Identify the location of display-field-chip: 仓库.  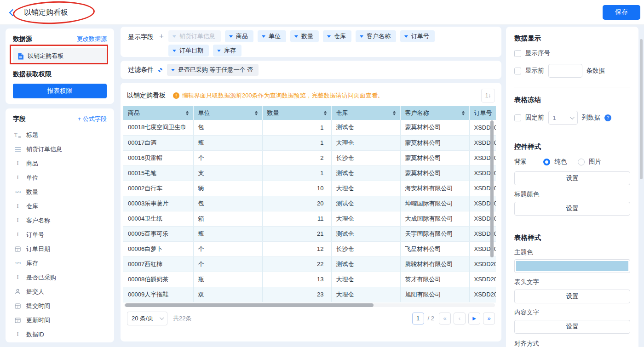
(337, 36).